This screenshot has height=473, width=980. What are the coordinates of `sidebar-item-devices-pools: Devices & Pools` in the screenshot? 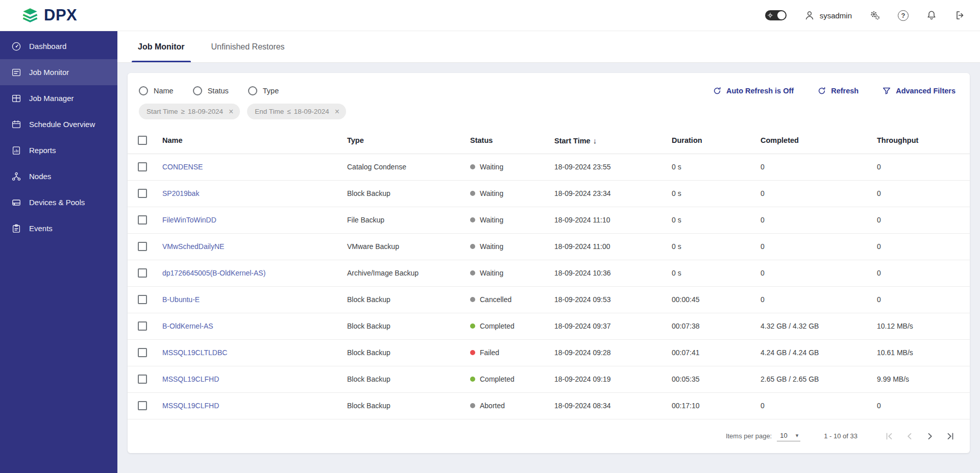 It's located at (59, 202).